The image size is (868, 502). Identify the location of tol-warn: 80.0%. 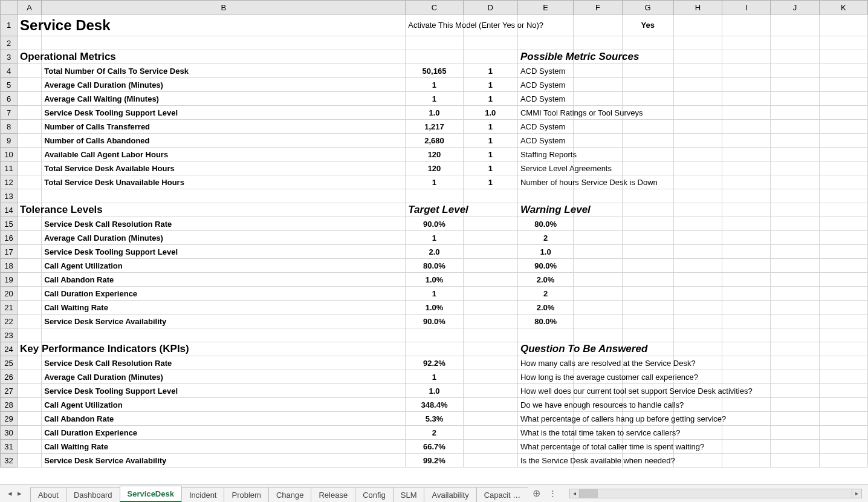
(545, 322).